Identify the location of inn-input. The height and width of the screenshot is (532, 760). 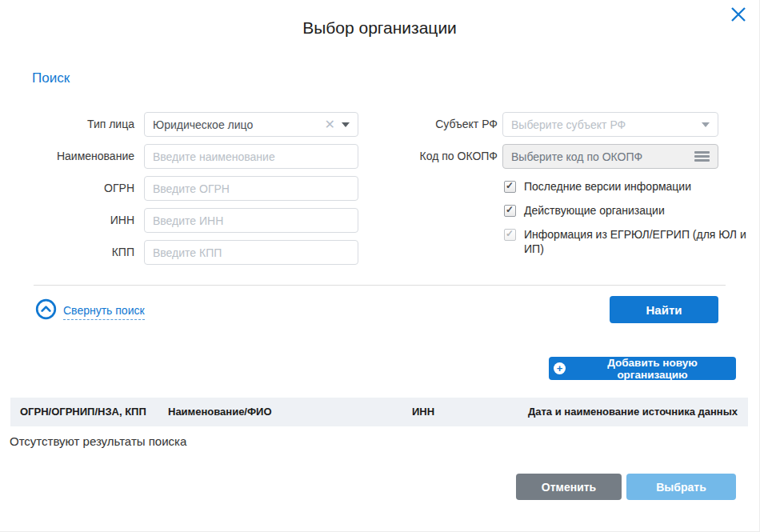
(251, 221).